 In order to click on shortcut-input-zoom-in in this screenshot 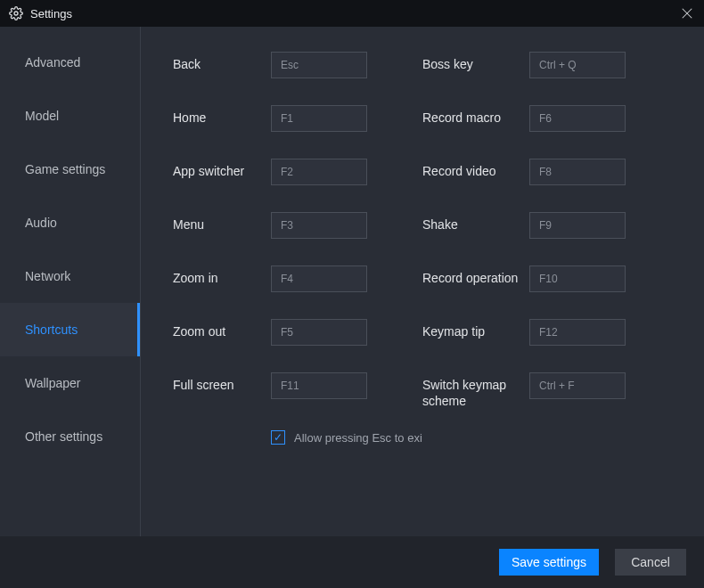, I will do `click(319, 279)`.